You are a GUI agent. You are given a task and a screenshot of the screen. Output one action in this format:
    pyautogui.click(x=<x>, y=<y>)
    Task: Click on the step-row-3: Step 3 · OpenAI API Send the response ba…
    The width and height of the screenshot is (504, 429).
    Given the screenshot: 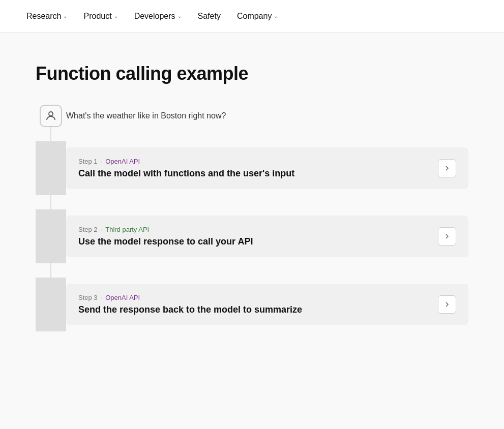 What is the action you would take?
    pyautogui.click(x=252, y=304)
    